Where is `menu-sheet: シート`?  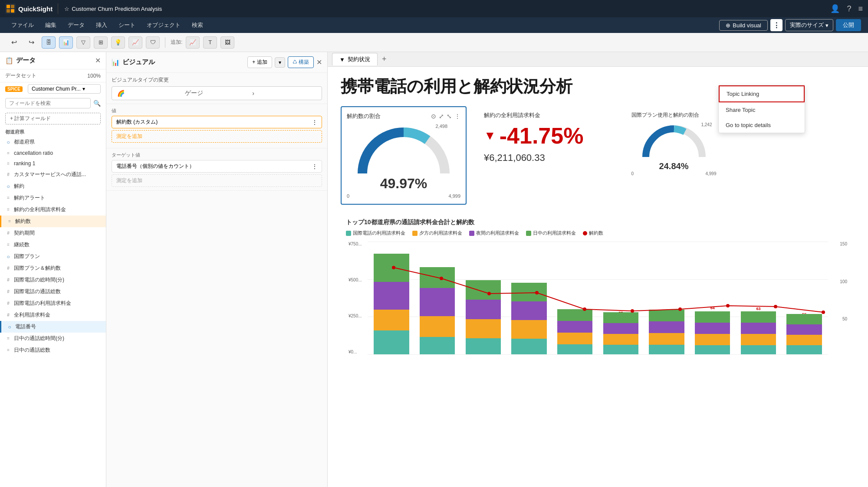 menu-sheet: シート is located at coordinates (127, 25).